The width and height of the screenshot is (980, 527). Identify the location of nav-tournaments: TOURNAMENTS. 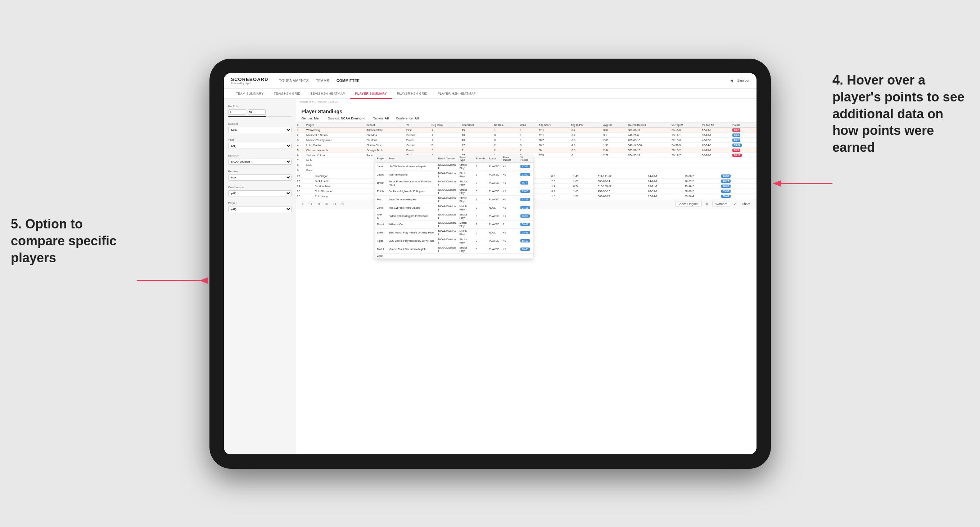
(294, 81).